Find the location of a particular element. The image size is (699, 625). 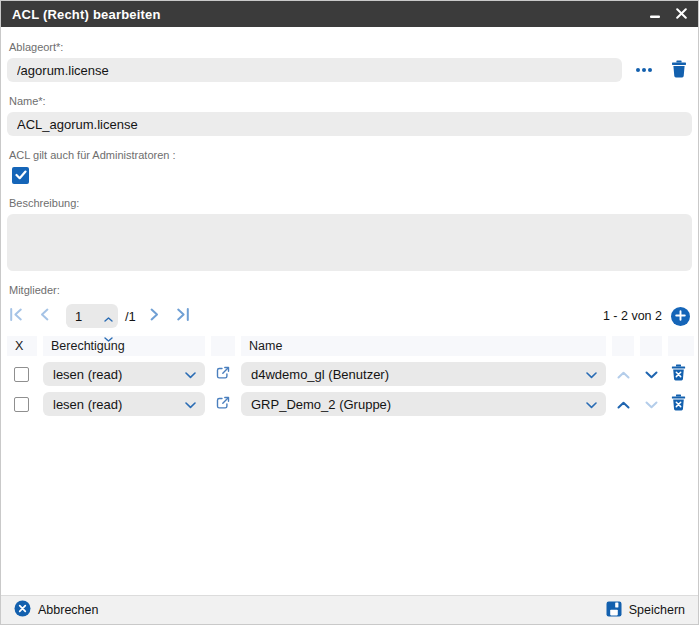

result-range-label: 1 - 2 von 2 is located at coordinates (632, 316).